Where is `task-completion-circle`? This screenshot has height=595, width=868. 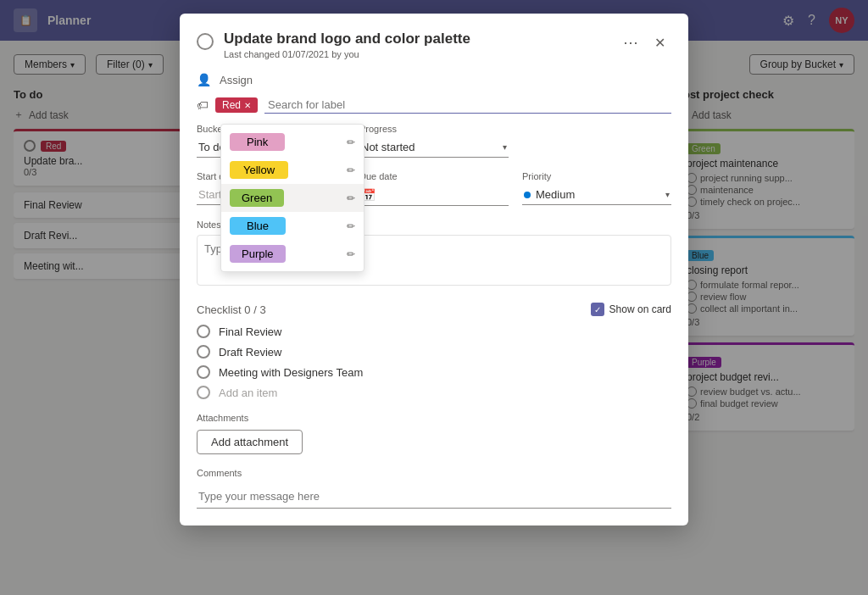
task-completion-circle is located at coordinates (205, 42).